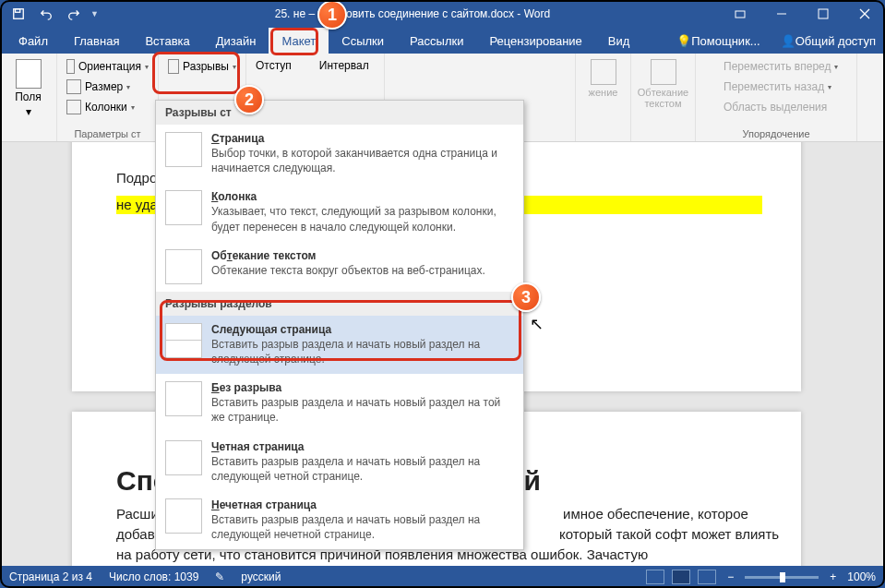 Image resolution: width=885 pixels, height=588 pixels. Describe the element at coordinates (340, 345) in the screenshot. I see `menu-item-nextpage: Следующая страницаВставить разрыв раздел…` at that location.